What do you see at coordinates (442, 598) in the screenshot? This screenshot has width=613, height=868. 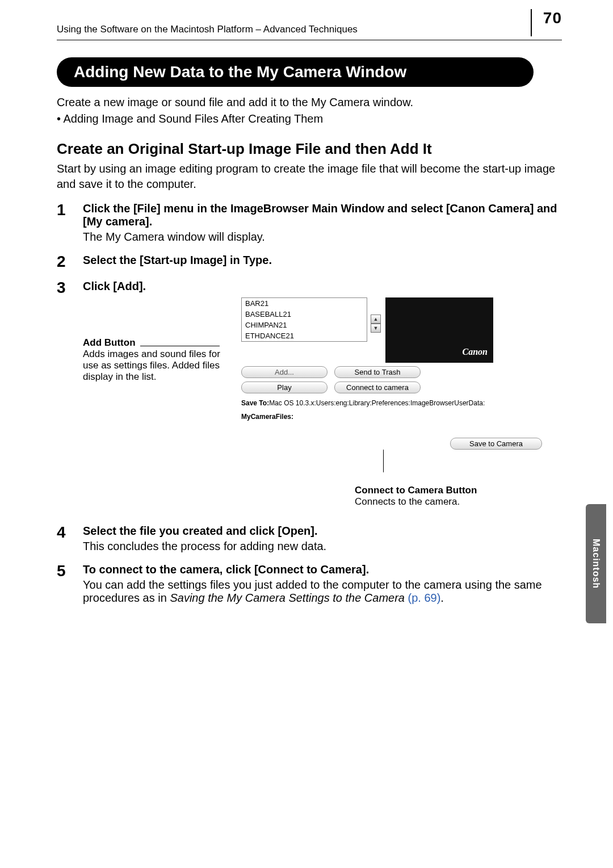 I see `step5-end: .` at bounding box center [442, 598].